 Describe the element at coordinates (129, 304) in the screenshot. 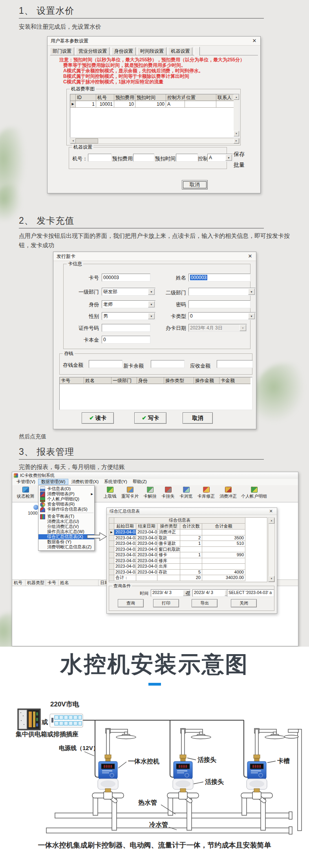

I see `identity-select: 老师 ▼` at that location.